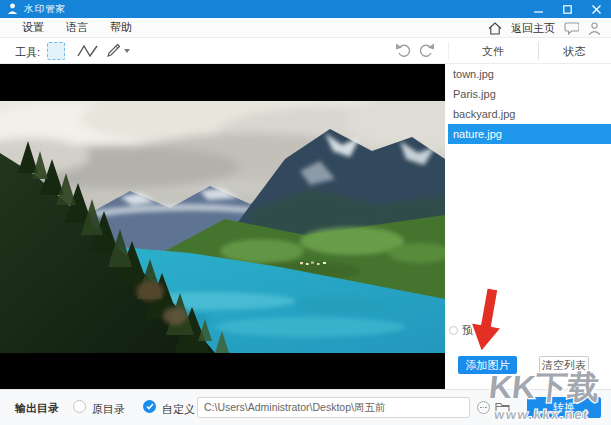 Image resolution: width=611 pixels, height=425 pixels. What do you see at coordinates (80, 406) in the screenshot?
I see `radio-unchecked-icon` at bounding box center [80, 406].